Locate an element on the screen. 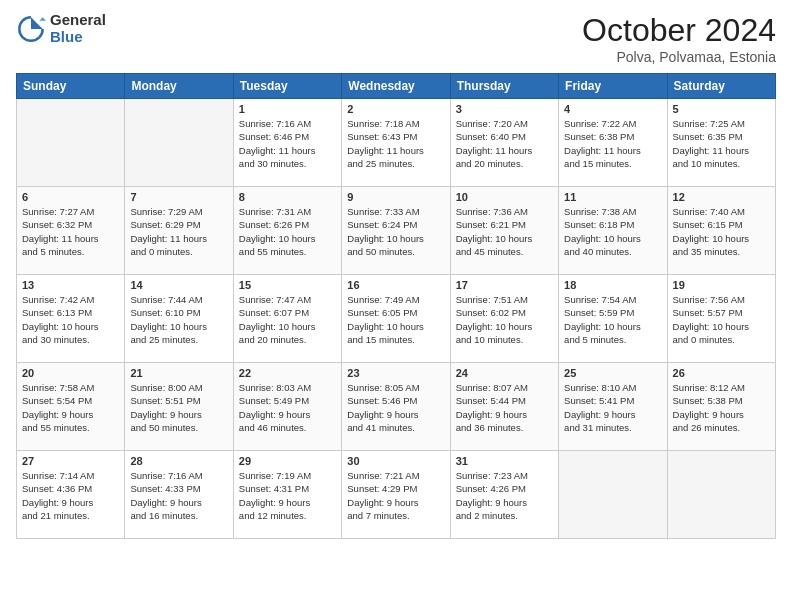 The height and width of the screenshot is (612, 792). day-number: 13 is located at coordinates (70, 285).